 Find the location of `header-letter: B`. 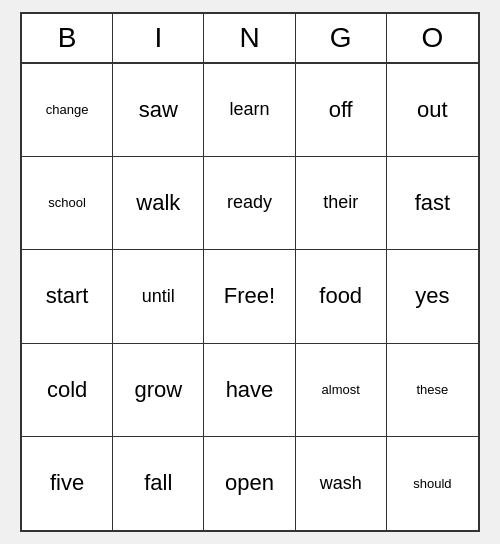

header-letter: B is located at coordinates (68, 38).